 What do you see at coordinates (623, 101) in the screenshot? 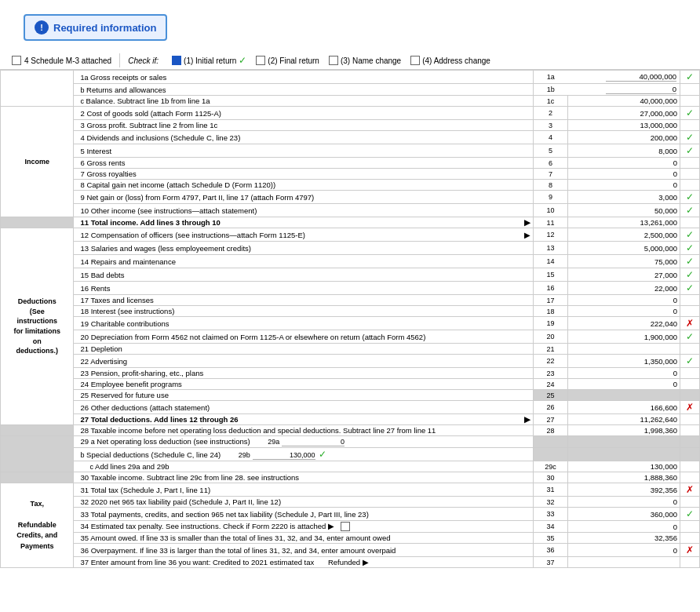
I see `line-1c-value: 40,000,000` at bounding box center [623, 101].